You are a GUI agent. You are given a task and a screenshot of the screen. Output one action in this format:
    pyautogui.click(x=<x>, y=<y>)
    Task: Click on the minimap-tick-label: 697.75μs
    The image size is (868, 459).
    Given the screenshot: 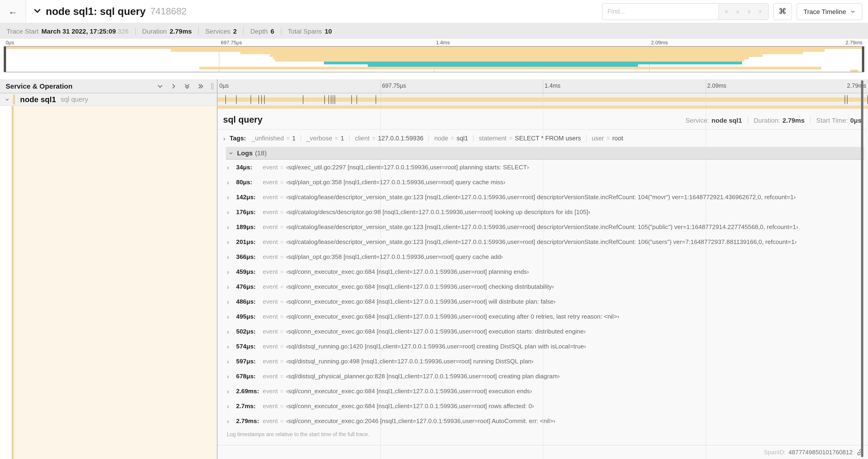 What is the action you would take?
    pyautogui.click(x=231, y=42)
    